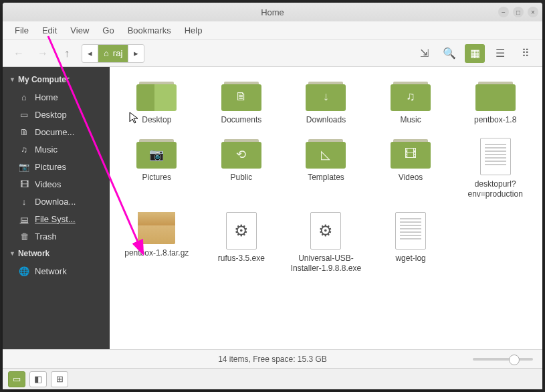 This screenshot has width=545, height=392. What do you see at coordinates (241, 155) in the screenshot?
I see `folder-glyph-icon: ⟲` at bounding box center [241, 155].